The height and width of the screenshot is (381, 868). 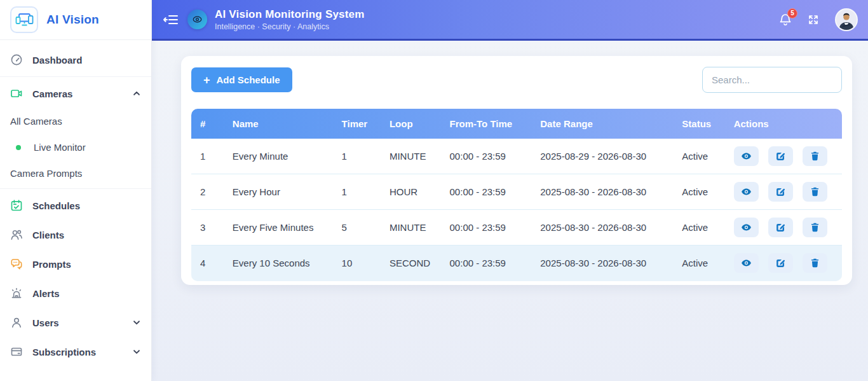 I want to click on table-row: 3 Every Five Minutes 5 MINUTE 00:00 - 23…, so click(x=517, y=228).